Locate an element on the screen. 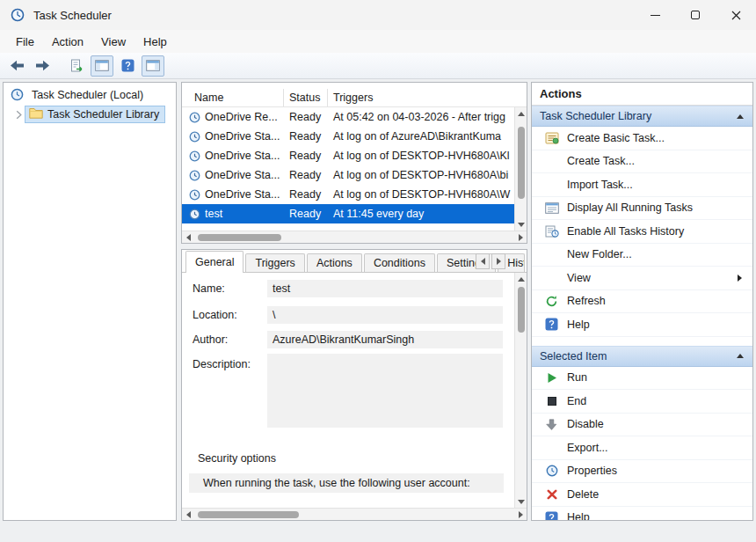 The height and width of the screenshot is (542, 756). description-field-label: Description: is located at coordinates (222, 364).